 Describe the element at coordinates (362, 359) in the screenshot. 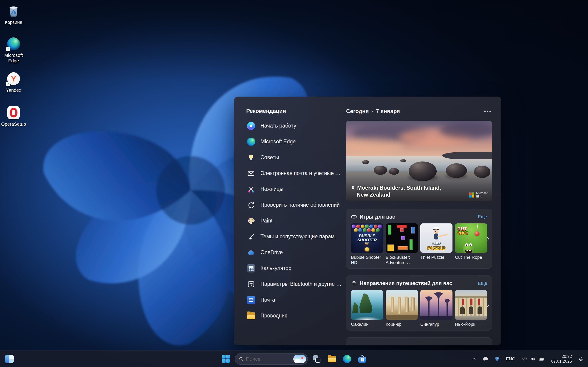

I see `store-bag-icon` at that location.